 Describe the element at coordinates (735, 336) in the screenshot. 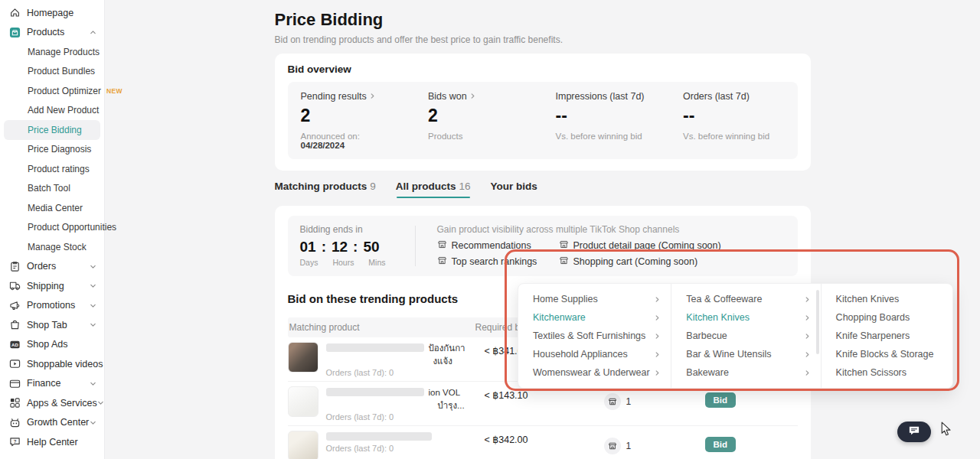

I see `category-dropdown-panel: Home Supplies Kitchenware Textiles & Sof…` at that location.